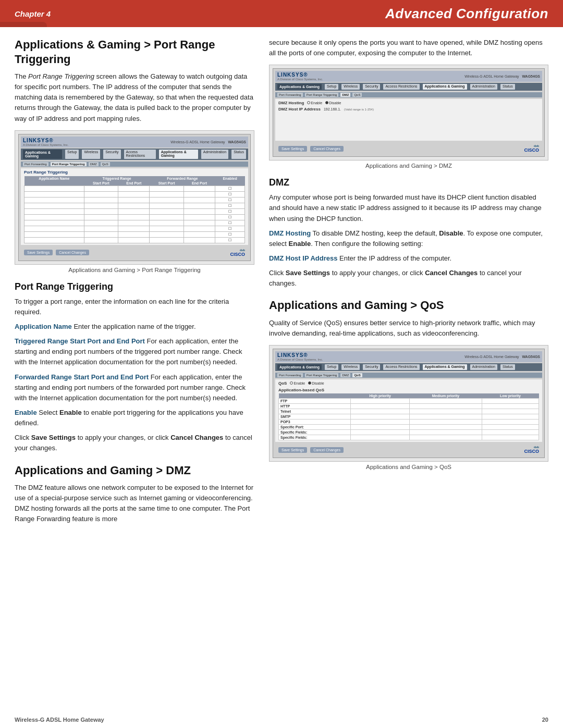 The height and width of the screenshot is (728, 563). Describe the element at coordinates (409, 417) in the screenshot. I see `qos-row-smtp: SMTP` at that location.